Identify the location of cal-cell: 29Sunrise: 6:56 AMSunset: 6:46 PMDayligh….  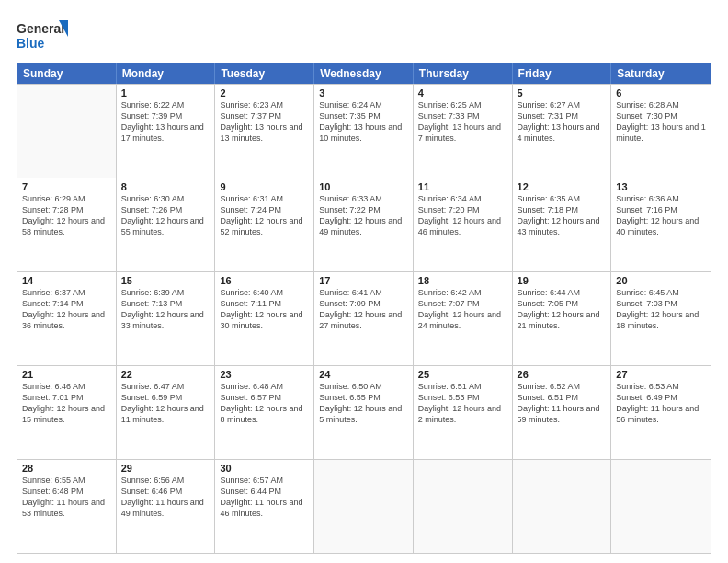
(166, 506).